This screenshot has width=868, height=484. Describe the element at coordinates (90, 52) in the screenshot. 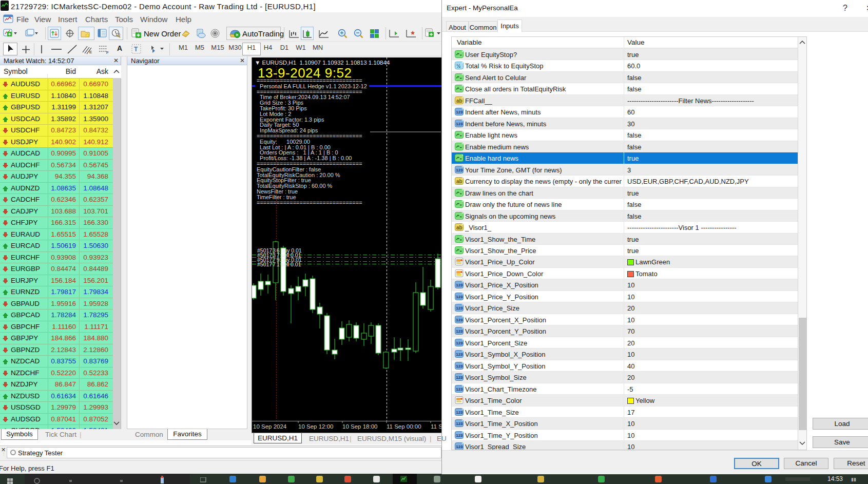

I see `svg-text: E` at that location.